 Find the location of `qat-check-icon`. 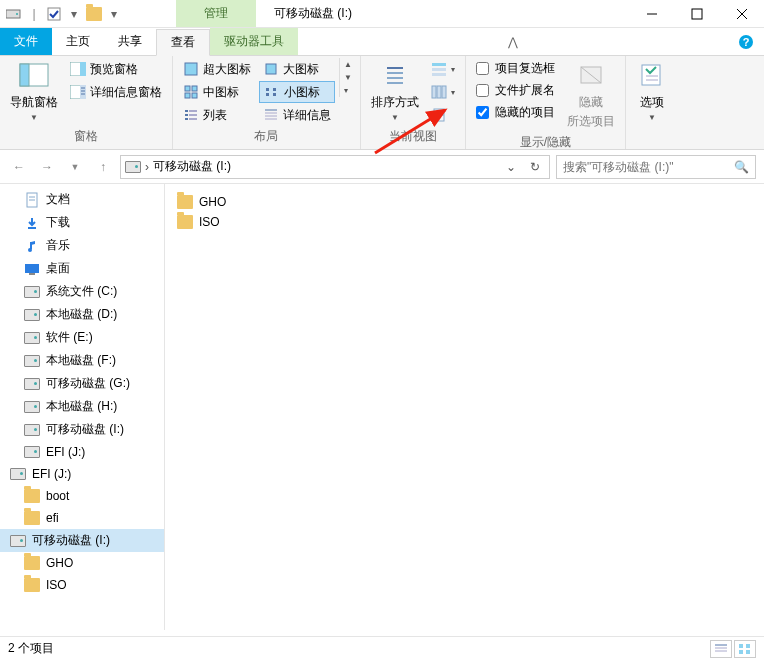

qat-check-icon is located at coordinates (54, 14).